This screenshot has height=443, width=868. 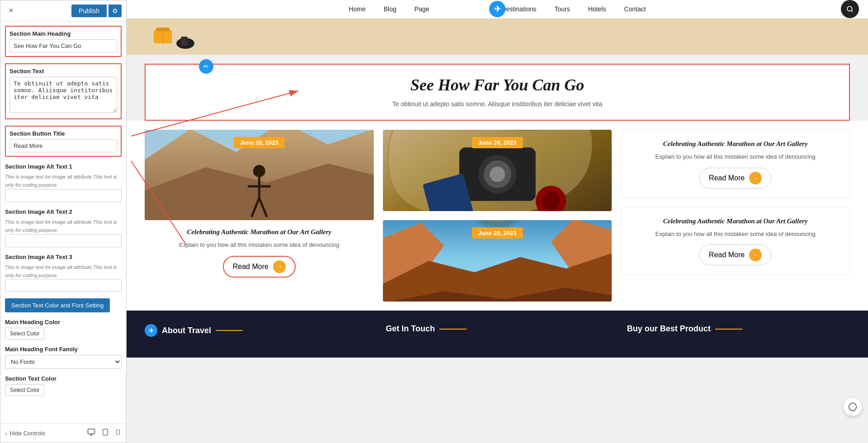 I want to click on mobile-view-button, so click(x=118, y=433).